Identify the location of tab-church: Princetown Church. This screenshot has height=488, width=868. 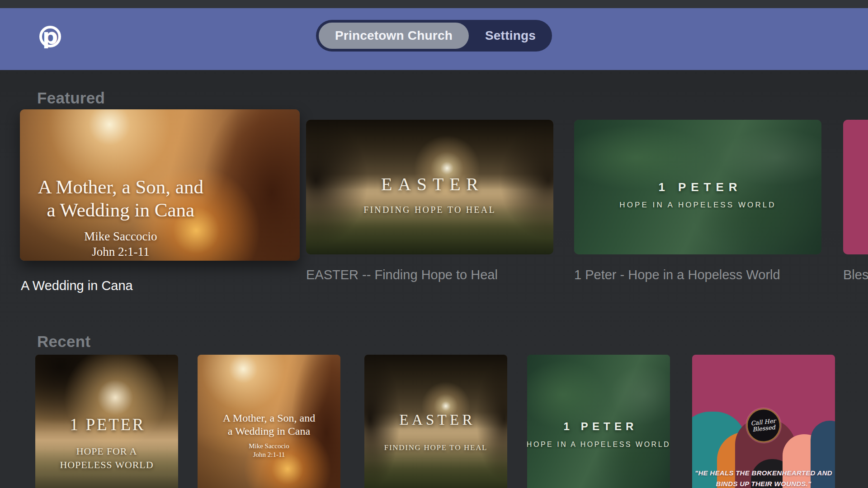
(394, 36).